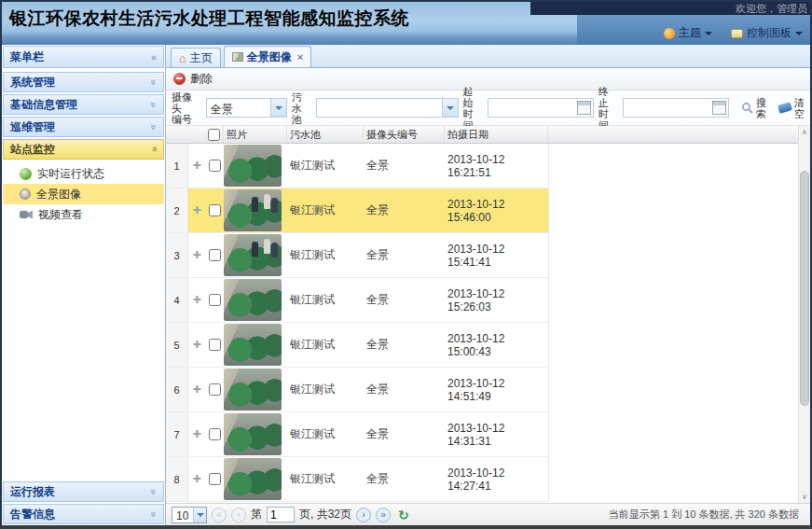 Image resolution: width=812 pixels, height=529 pixels. What do you see at coordinates (84, 127) in the screenshot?
I see `sidebar-section-inspection: 巡维管理 »` at bounding box center [84, 127].